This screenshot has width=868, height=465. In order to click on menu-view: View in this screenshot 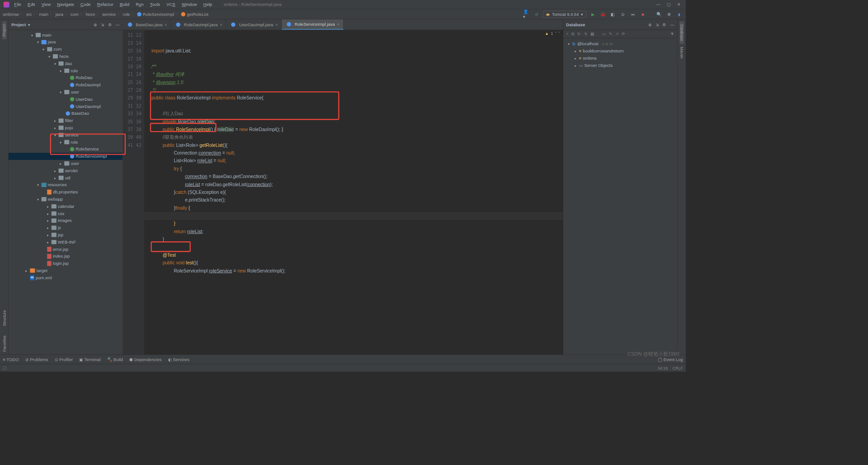, I will do `click(46, 5)`.